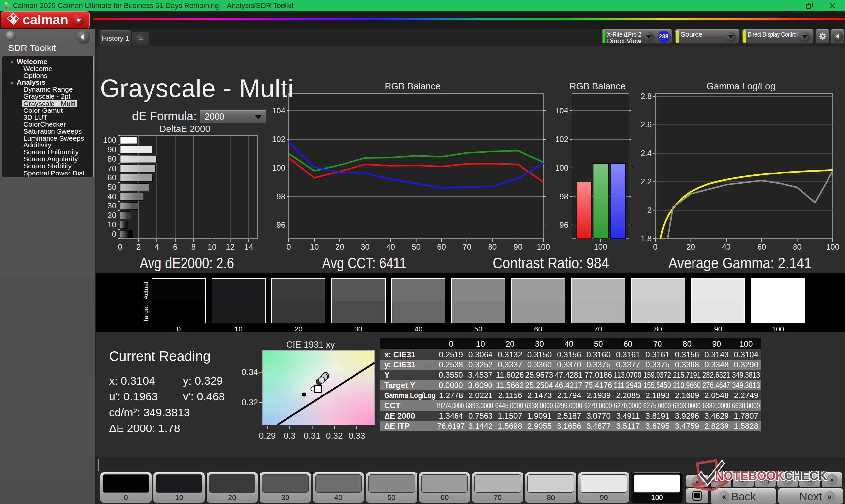 This screenshot has width=845, height=504. I want to click on table-cell: 155.5450, so click(657, 385).